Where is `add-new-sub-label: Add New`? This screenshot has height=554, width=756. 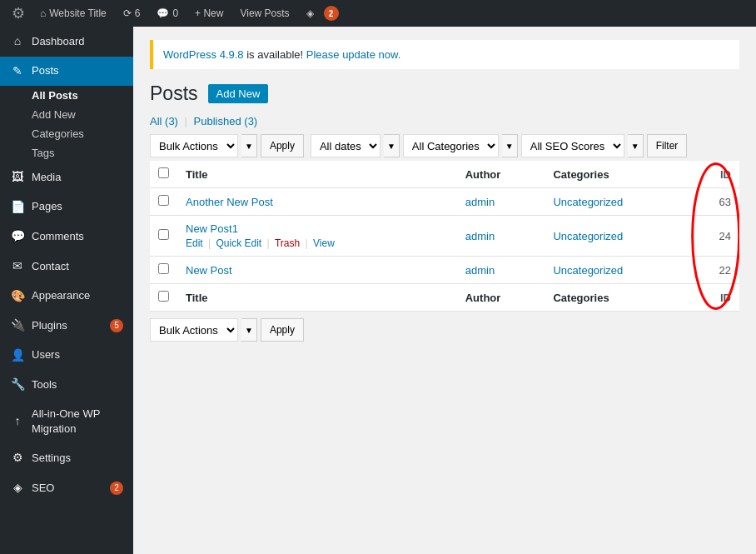 add-new-sub-label: Add New is located at coordinates (53, 115).